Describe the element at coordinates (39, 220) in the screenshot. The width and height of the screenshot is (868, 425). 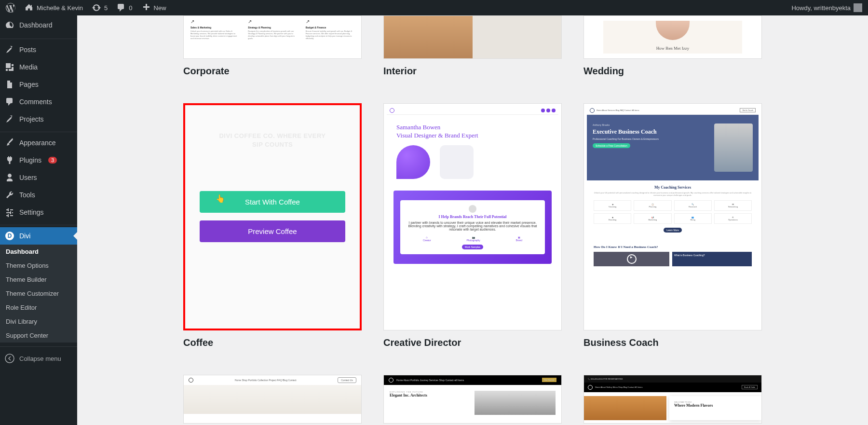
I see `admin-sidebar: Dashboard Posts Media Pages Comments Pro…` at that location.